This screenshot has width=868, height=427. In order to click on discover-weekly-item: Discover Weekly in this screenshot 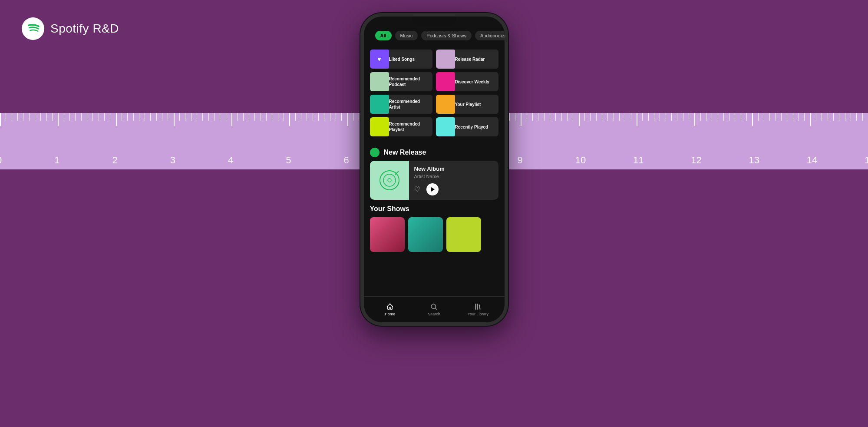, I will do `click(467, 82)`.